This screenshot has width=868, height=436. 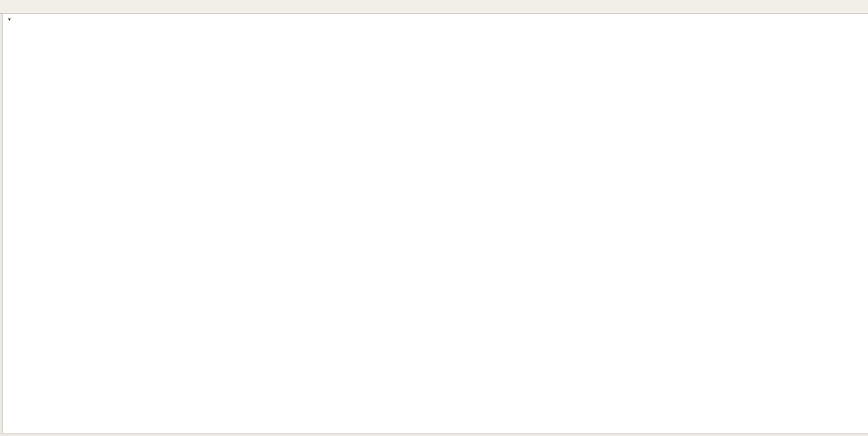 What do you see at coordinates (13, 20) in the screenshot?
I see `chart-title: ▼` at bounding box center [13, 20].